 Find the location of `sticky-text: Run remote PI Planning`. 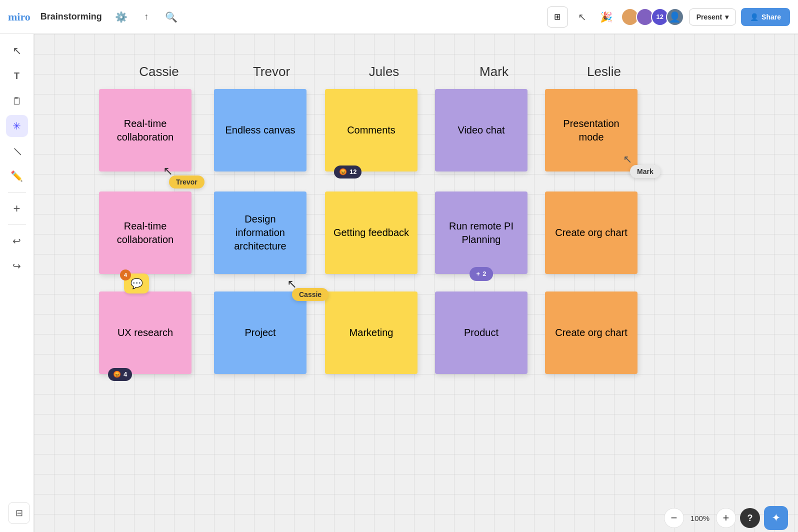

sticky-text: Run remote PI Planning is located at coordinates (481, 233).